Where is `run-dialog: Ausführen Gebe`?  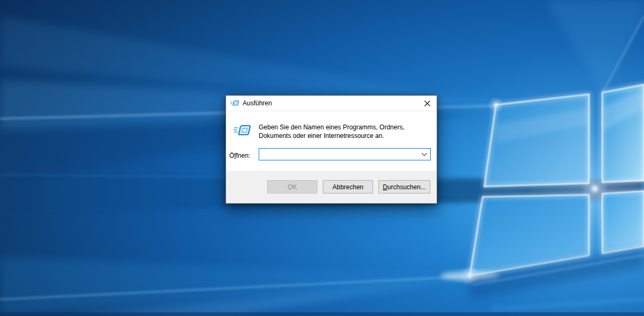
run-dialog: Ausführen Gebe is located at coordinates (331, 150).